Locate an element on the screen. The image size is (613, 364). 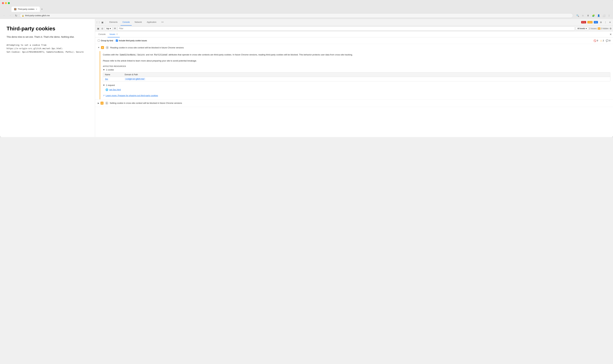
menu-icon: ⋮ is located at coordinates (609, 16).